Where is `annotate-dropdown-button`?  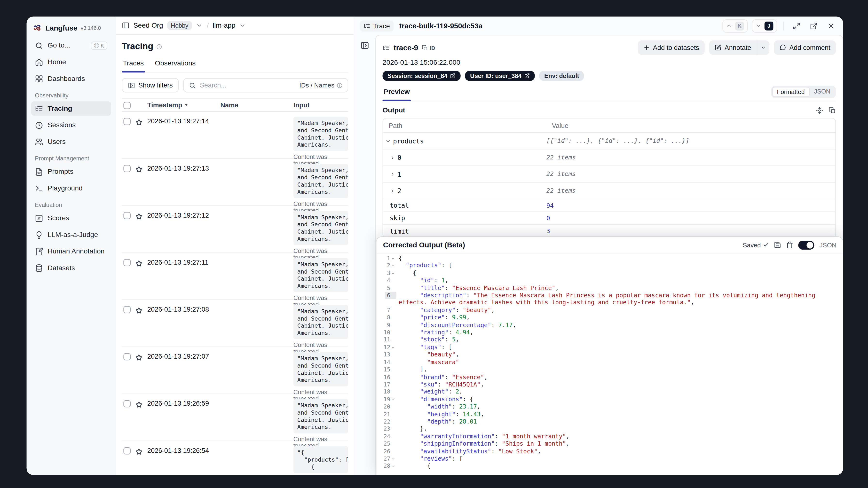 annotate-dropdown-button is located at coordinates (763, 48).